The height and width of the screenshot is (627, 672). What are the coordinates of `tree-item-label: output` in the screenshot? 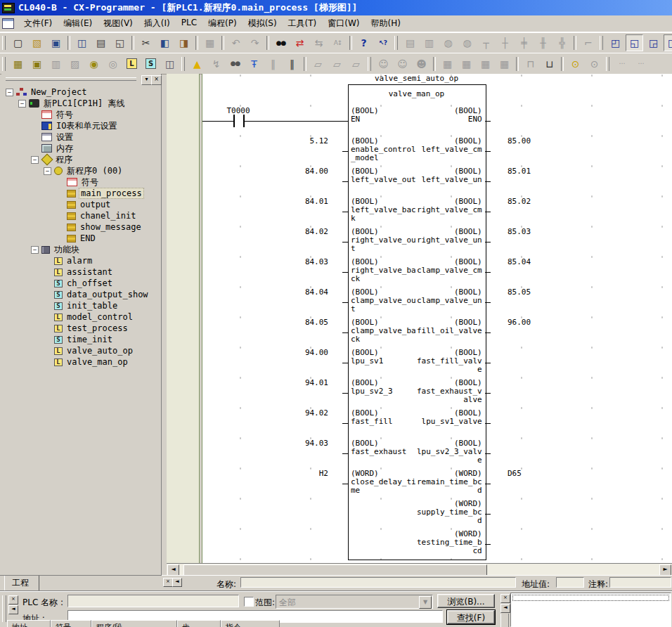 It's located at (96, 205).